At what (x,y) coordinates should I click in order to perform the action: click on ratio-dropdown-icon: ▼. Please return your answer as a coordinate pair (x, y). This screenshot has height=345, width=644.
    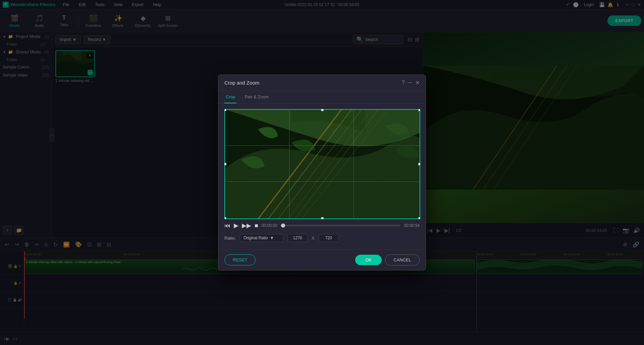
    Looking at the image, I should click on (272, 238).